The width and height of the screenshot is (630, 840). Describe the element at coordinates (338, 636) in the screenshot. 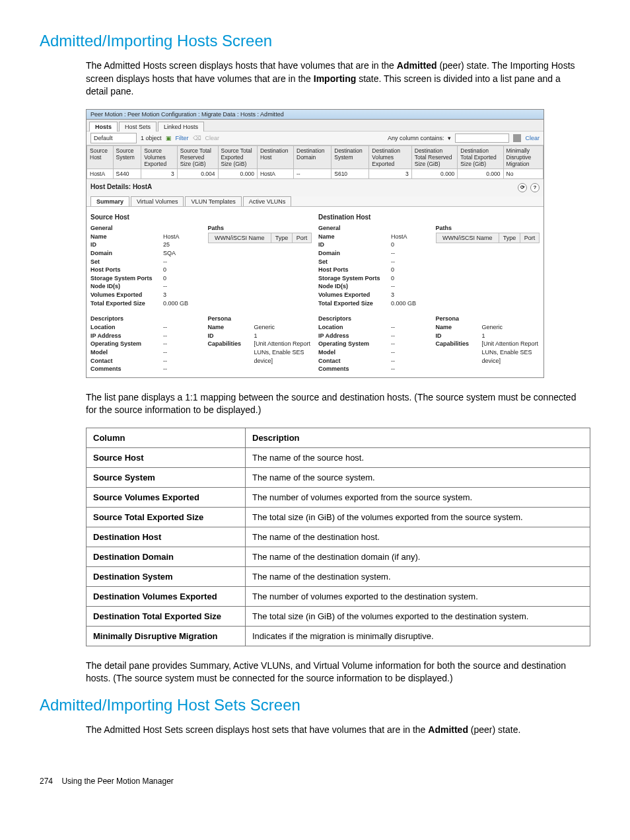

I see `table-row: Minimally Disruptive MigrationIndicates …` at that location.